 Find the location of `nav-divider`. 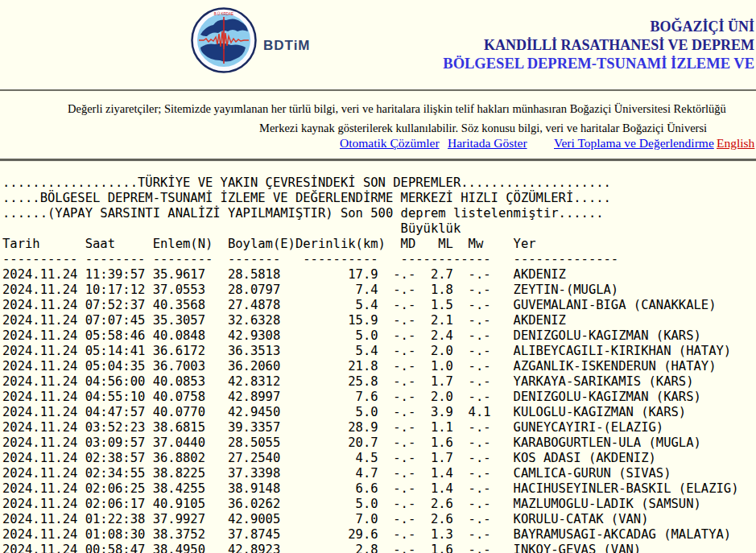

nav-divider is located at coordinates (378, 160).